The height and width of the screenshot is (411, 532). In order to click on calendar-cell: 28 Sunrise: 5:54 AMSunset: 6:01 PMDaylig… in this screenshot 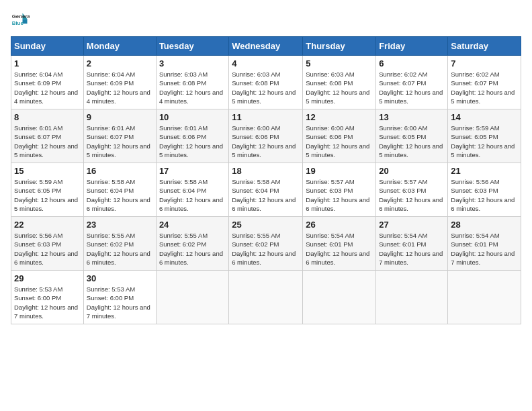, I will do `click(485, 244)`.